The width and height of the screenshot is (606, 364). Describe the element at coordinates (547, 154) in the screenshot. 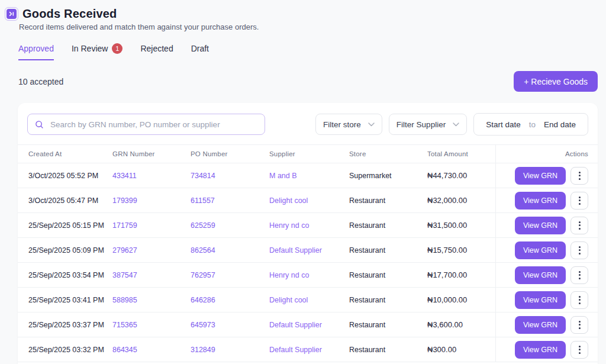

I see `header-actions: Actions` at that location.